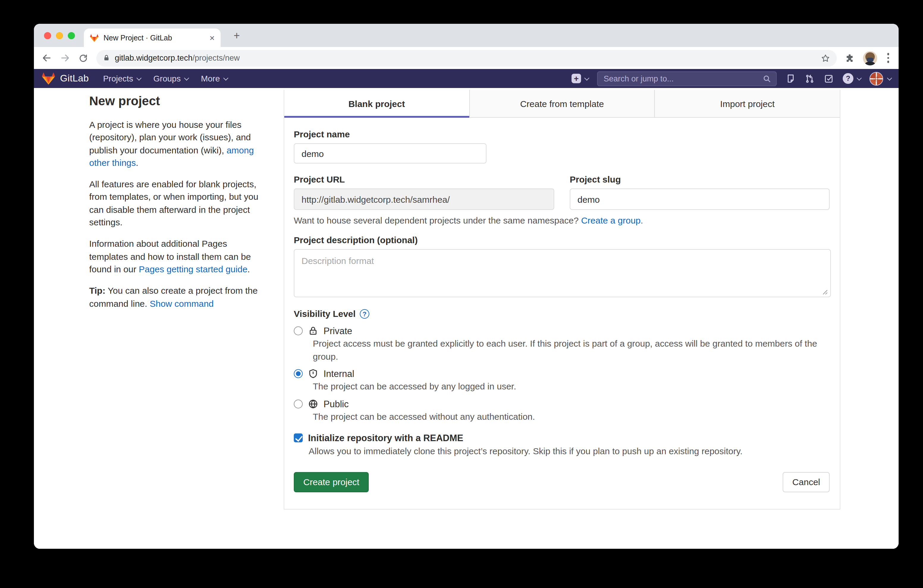 The height and width of the screenshot is (588, 923). Describe the element at coordinates (466, 58) in the screenshot. I see `browser-toolbar: gitlab.widgetcorp.tech/projects/new` at that location.